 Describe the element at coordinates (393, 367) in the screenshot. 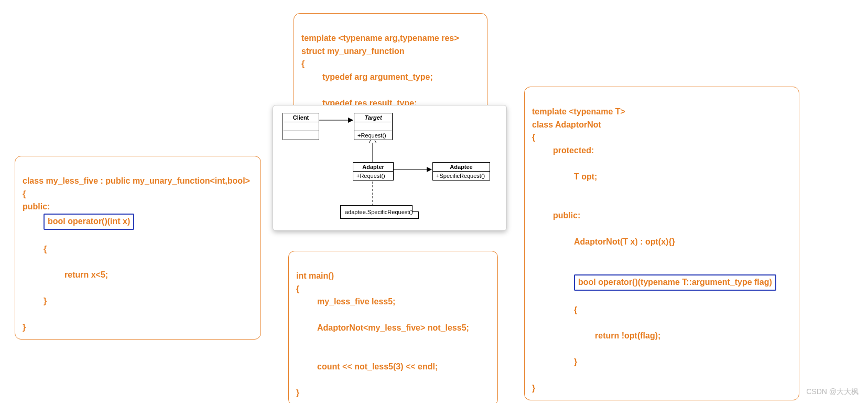

I see `code-line: count << not_less5(3) << endl;` at that location.